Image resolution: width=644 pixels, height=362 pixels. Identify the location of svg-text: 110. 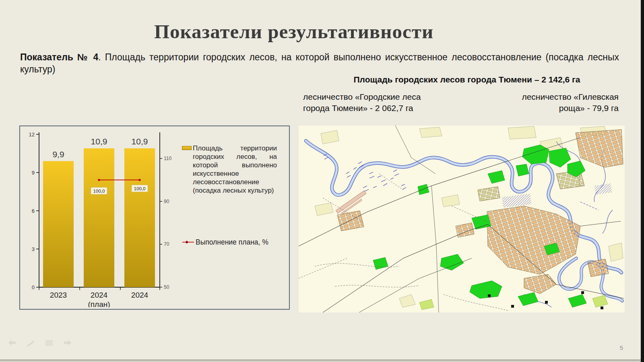
(167, 158).